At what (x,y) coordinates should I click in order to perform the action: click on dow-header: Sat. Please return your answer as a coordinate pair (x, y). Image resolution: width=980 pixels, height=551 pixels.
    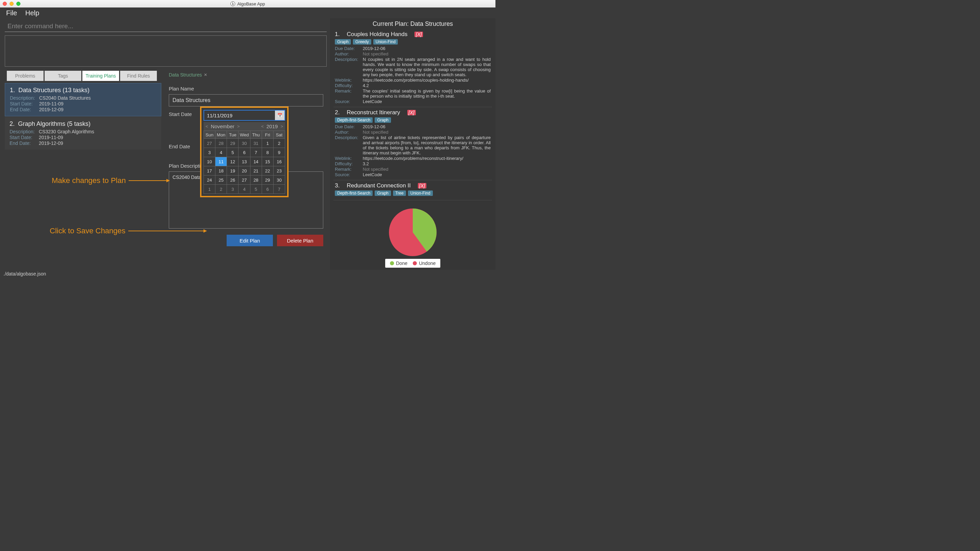
    Looking at the image, I should click on (279, 135).